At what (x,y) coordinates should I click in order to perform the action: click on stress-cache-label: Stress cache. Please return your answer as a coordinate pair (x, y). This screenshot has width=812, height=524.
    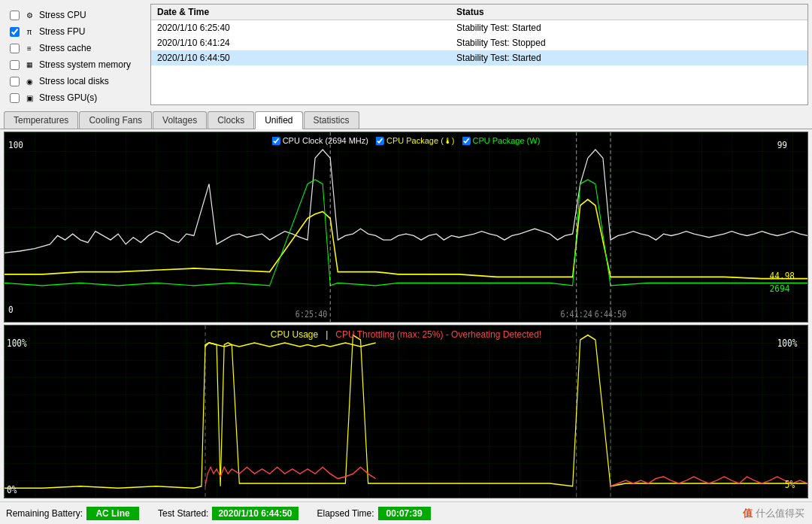
    Looking at the image, I should click on (65, 48).